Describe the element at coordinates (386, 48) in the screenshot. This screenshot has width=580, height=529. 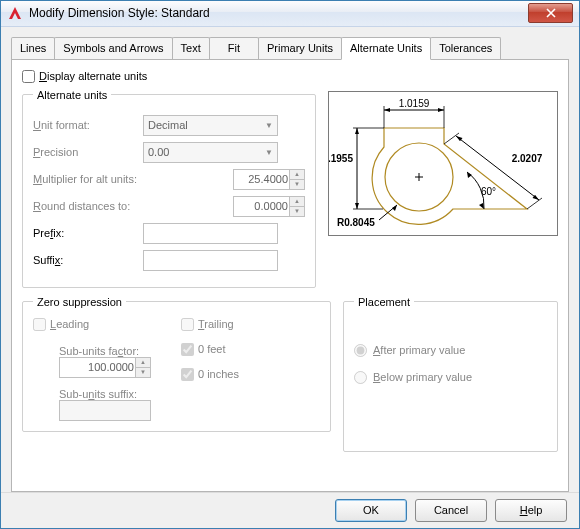
I see `tab-alternate-units: Alternate Units` at that location.